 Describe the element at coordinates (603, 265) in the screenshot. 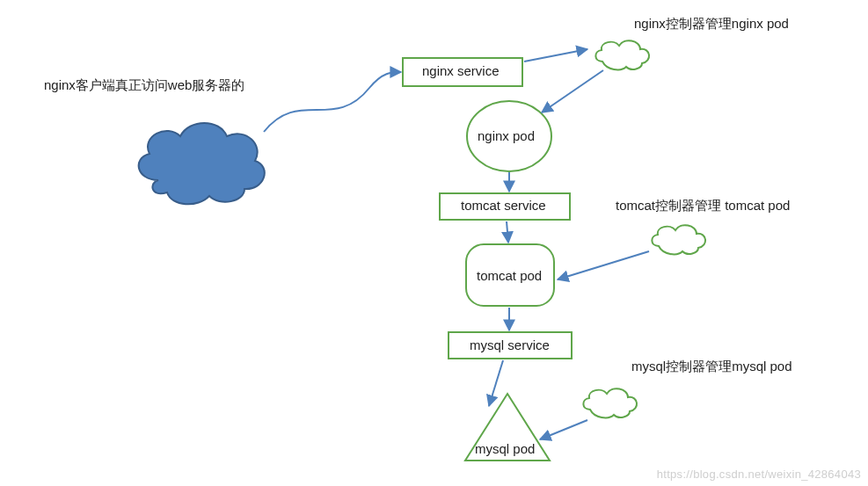

I see `arrow-tomcat-controller-to-pod` at that location.